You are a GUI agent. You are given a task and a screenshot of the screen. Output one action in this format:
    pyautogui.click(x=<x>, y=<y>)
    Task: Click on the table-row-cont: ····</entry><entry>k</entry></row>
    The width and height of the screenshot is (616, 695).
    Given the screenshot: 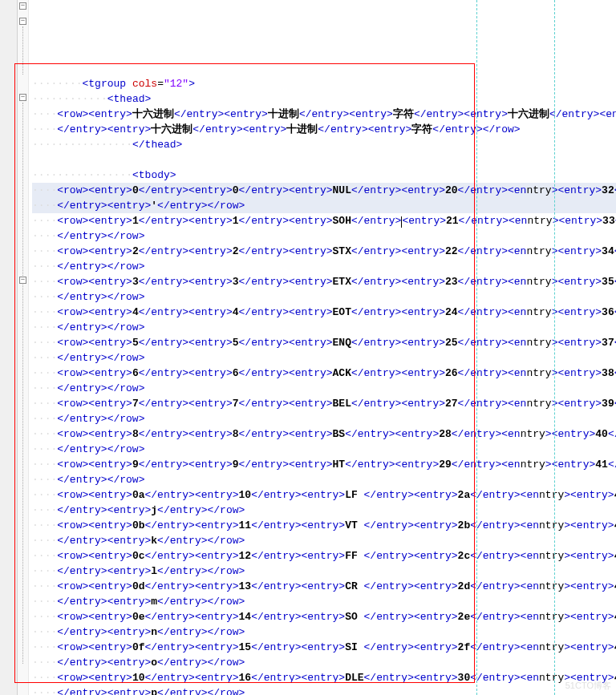 What is the action you would take?
    pyautogui.click(x=324, y=540)
    